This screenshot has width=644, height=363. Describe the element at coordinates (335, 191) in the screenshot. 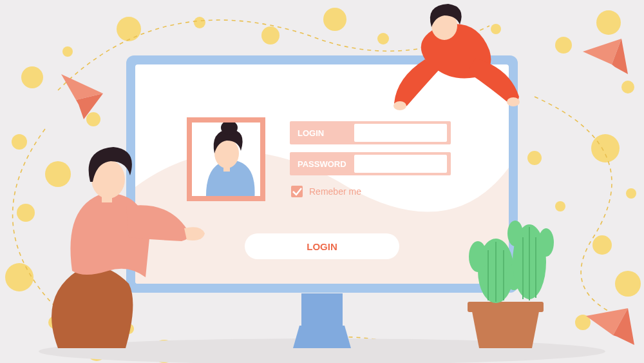

I see `remember-me-label: Remeber me` at that location.